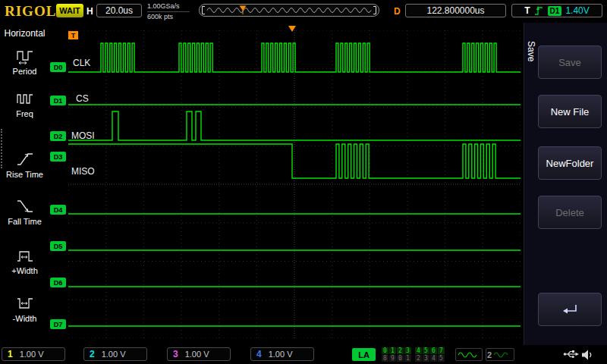 The image size is (607, 364). I want to click on trigger-level-readout: 1.40V, so click(577, 11).